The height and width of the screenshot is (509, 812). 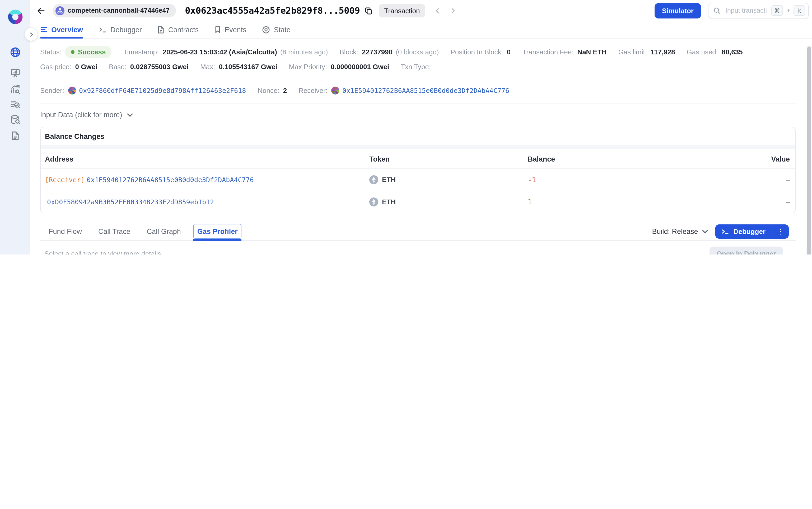 I want to click on nonce-label: Nonce:, so click(x=268, y=90).